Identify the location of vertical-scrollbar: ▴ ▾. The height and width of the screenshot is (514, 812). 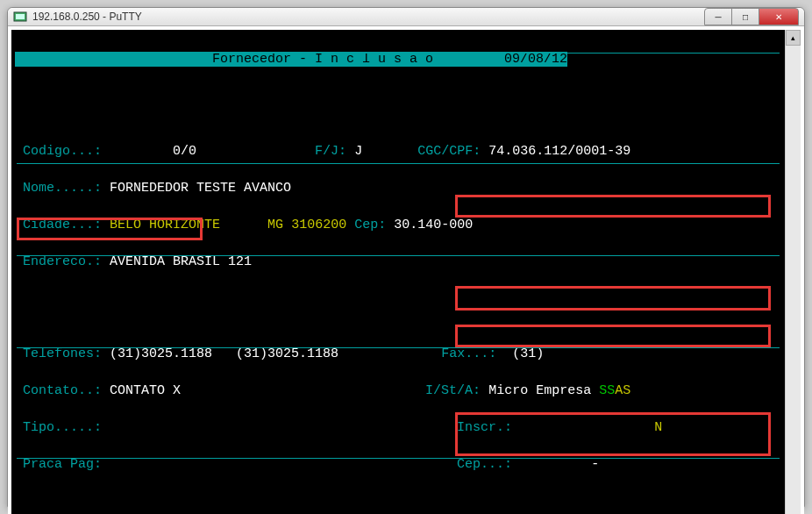
(793, 272).